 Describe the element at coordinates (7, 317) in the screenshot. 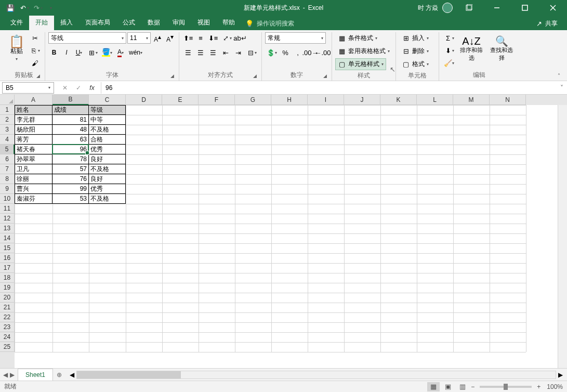

I see `row-header-22: 22` at that location.